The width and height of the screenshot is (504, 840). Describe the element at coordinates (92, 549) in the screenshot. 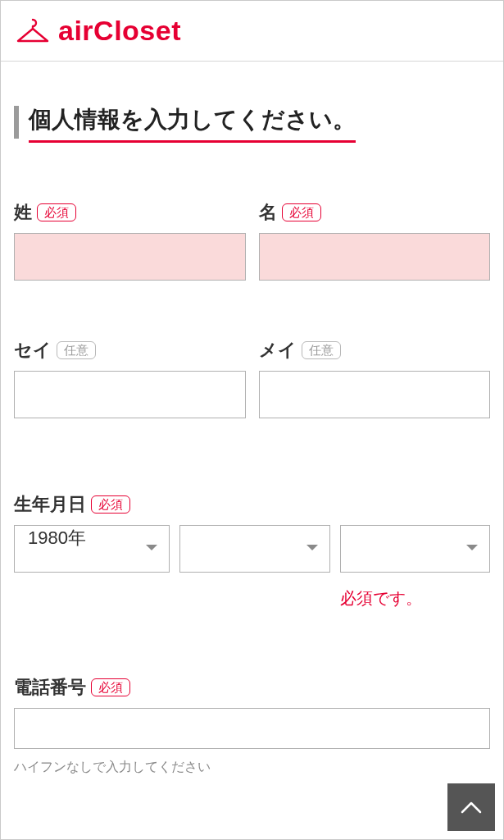

I see `birth-year-select: 1980年` at that location.